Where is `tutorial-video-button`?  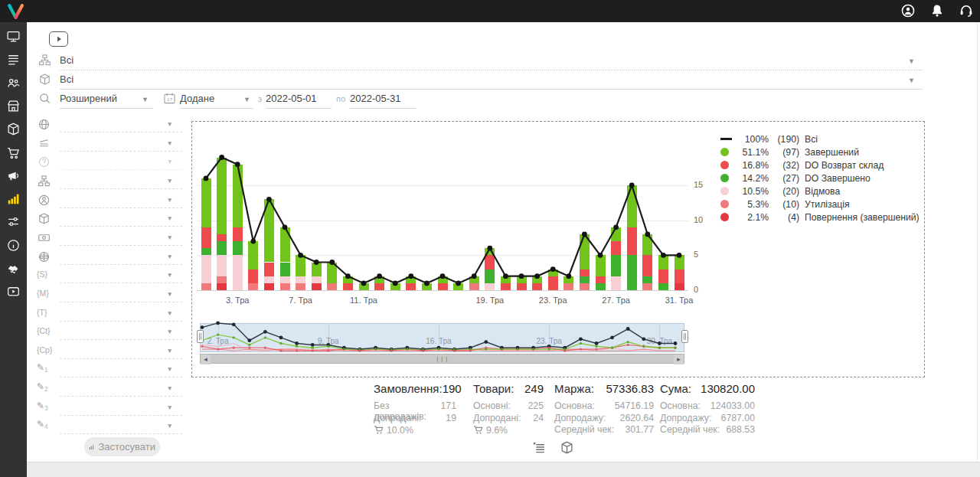
tutorial-video-button is located at coordinates (58, 39).